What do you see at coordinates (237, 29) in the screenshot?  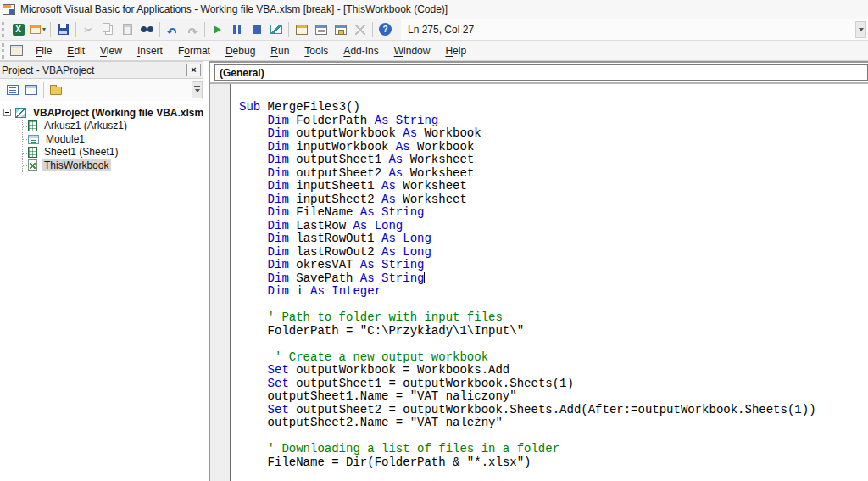 I see `break-icon` at bounding box center [237, 29].